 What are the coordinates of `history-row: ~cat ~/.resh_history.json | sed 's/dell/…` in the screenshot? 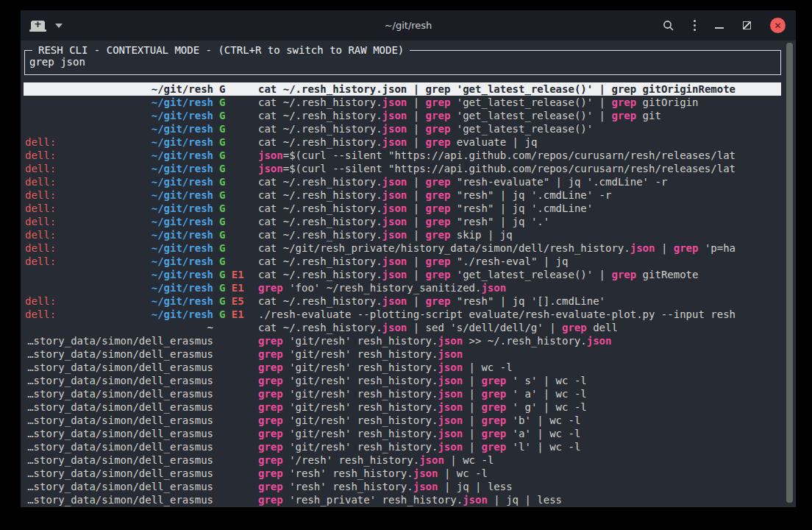 It's located at (402, 328).